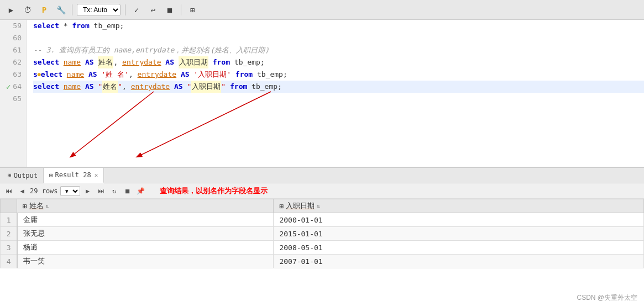 The width and height of the screenshot is (644, 307). Describe the element at coordinates (13, 50) in the screenshot. I see `line-61: 61` at that location.